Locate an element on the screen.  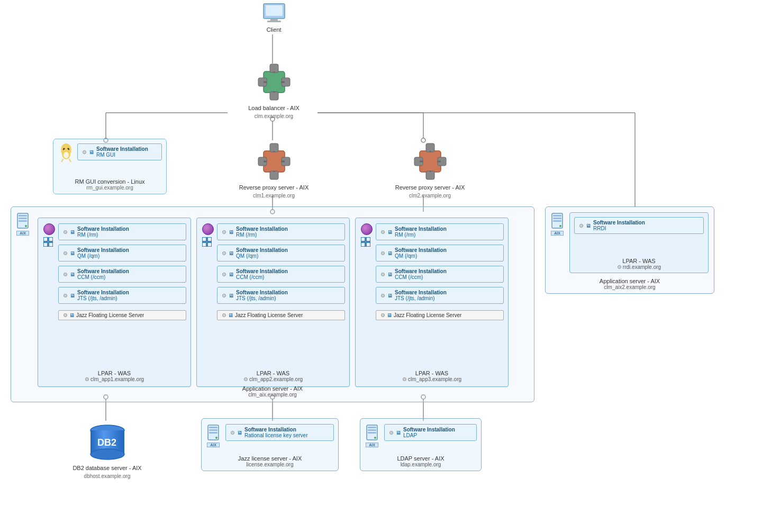
ldap-label: LDAP server - AIX ldap.example.org is located at coordinates (421, 462).